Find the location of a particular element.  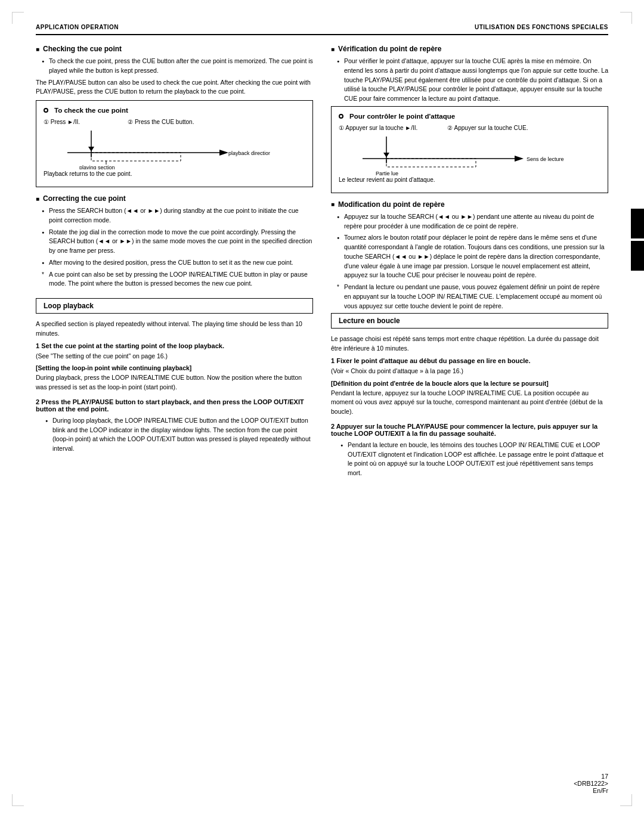

loop-step2-b1: During loop playback, the LOOP IN/REALTI… is located at coordinates (179, 435).